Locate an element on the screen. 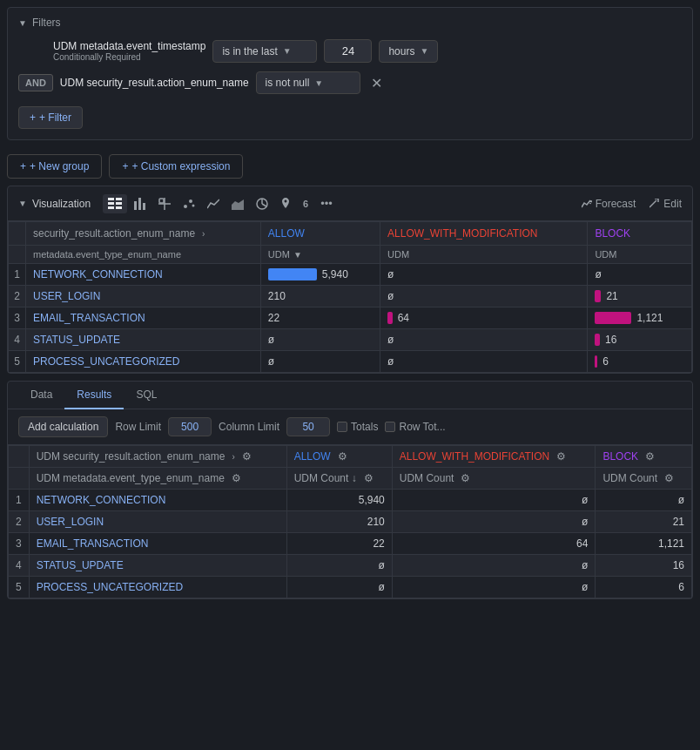 The height and width of the screenshot is (750, 700). filter-2-close-button: ✕ is located at coordinates (376, 84).